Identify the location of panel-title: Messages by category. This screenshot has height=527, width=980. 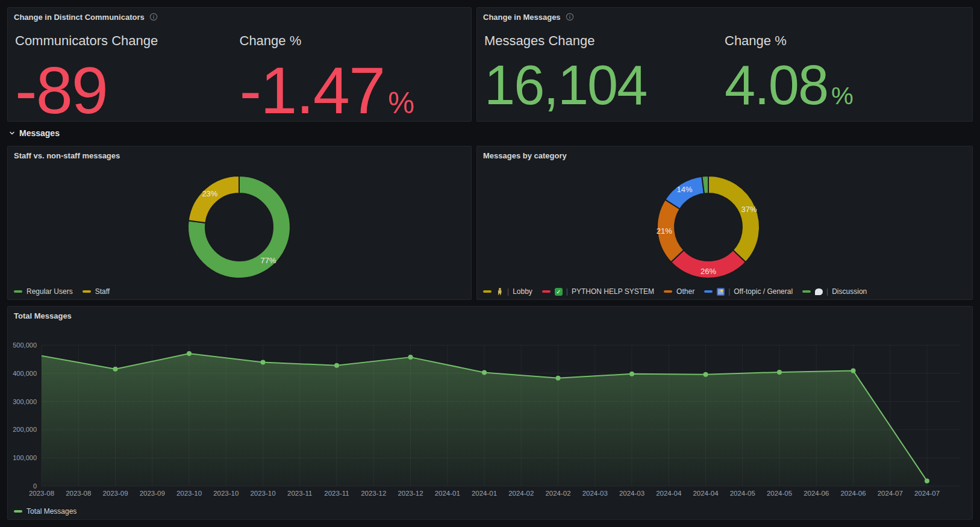
(525, 155).